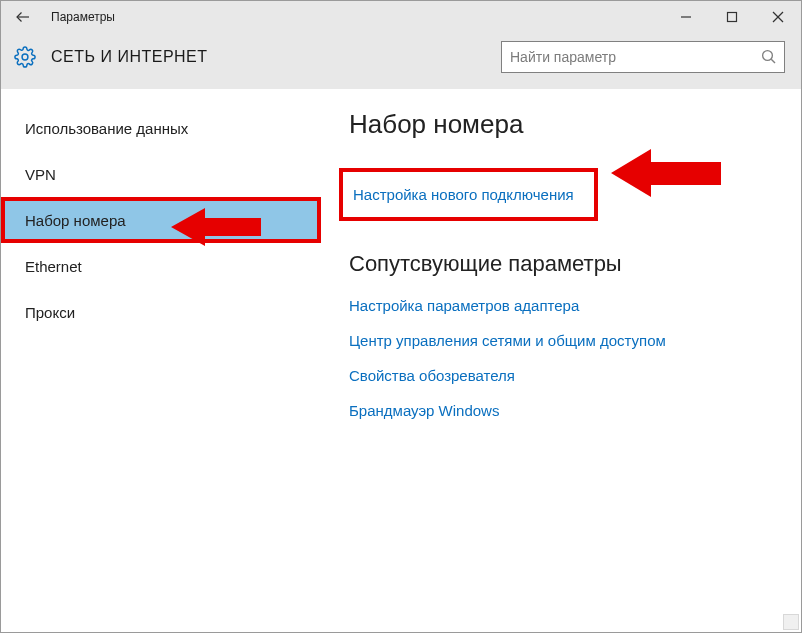 The image size is (802, 633). Describe the element at coordinates (54, 266) in the screenshot. I see `sidebar-item-label: Ethernet` at that location.